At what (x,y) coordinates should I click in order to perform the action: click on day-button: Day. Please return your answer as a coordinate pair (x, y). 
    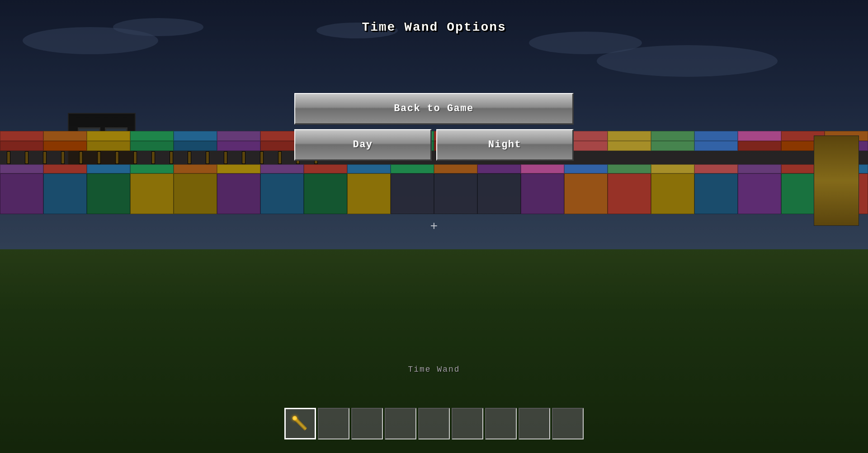
    Looking at the image, I should click on (363, 145).